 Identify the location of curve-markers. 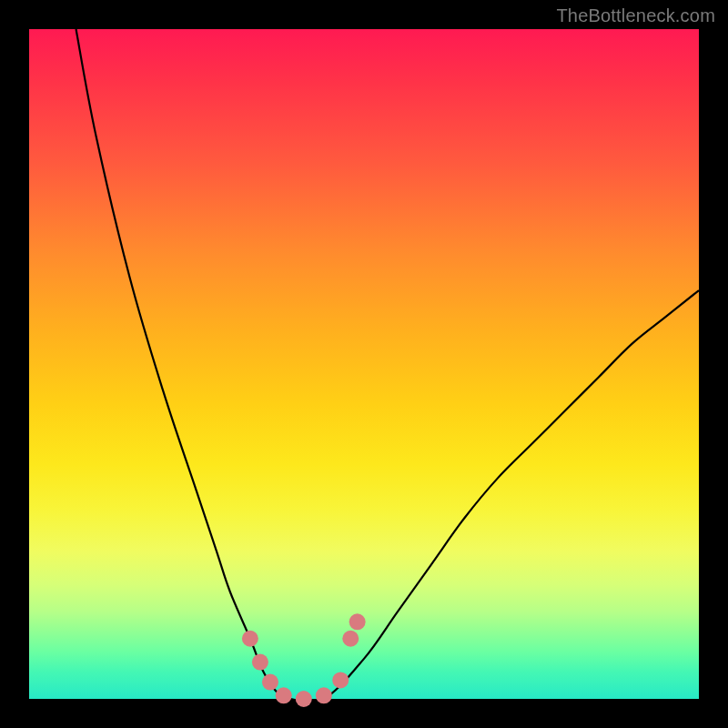
(304, 661).